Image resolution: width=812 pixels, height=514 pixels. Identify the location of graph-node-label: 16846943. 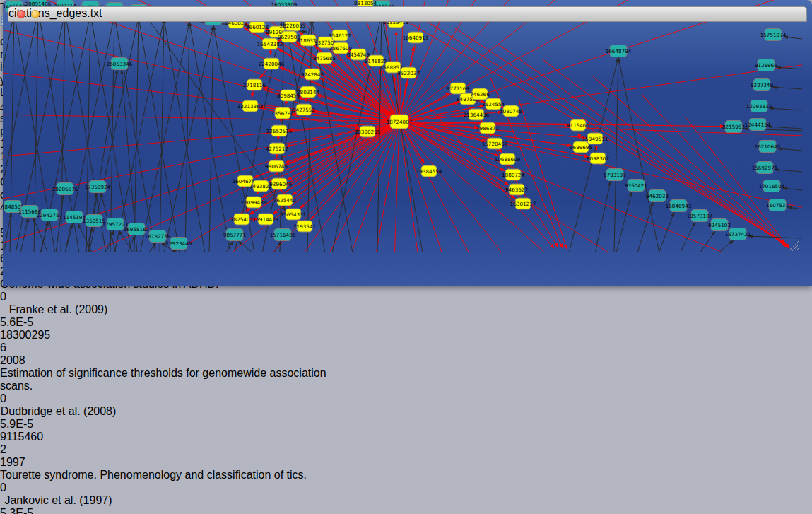
(678, 206).